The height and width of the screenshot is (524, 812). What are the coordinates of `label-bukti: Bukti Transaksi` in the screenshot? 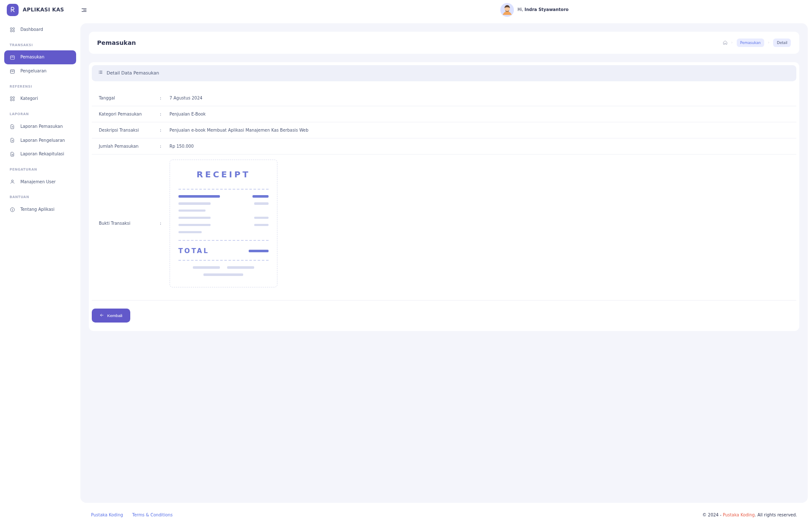 It's located at (123, 223).